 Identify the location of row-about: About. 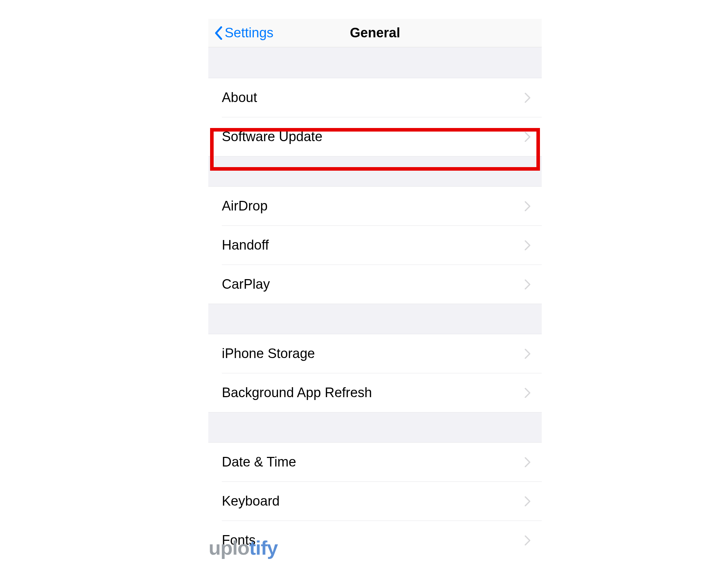
(375, 97).